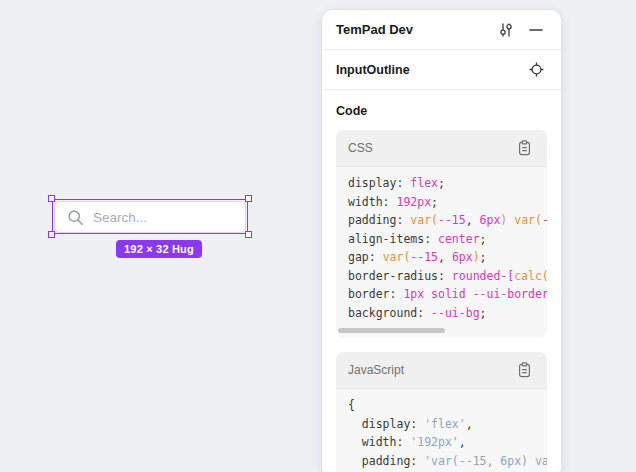 Image resolution: width=636 pixels, height=472 pixels. Describe the element at coordinates (248, 234) in the screenshot. I see `selection-handle-bottom-right` at that location.